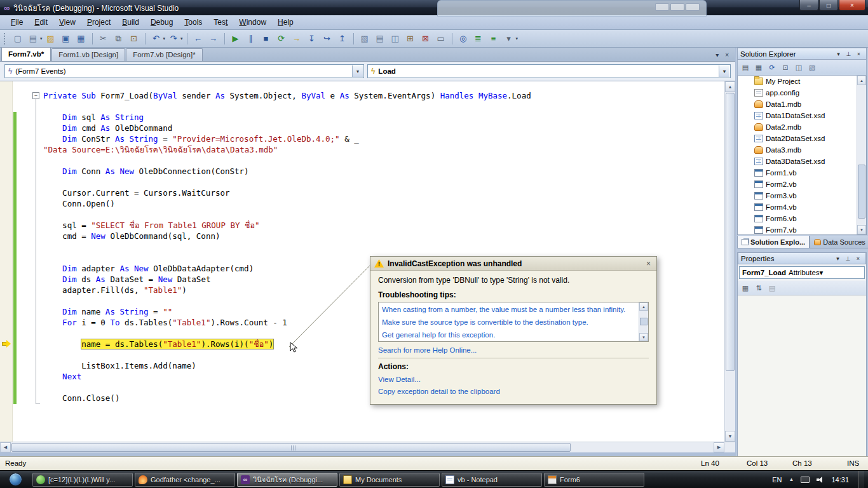 The image size is (868, 488). Describe the element at coordinates (802, 116) in the screenshot. I see `tree-item: Data1DataSet.xsd` at that location.